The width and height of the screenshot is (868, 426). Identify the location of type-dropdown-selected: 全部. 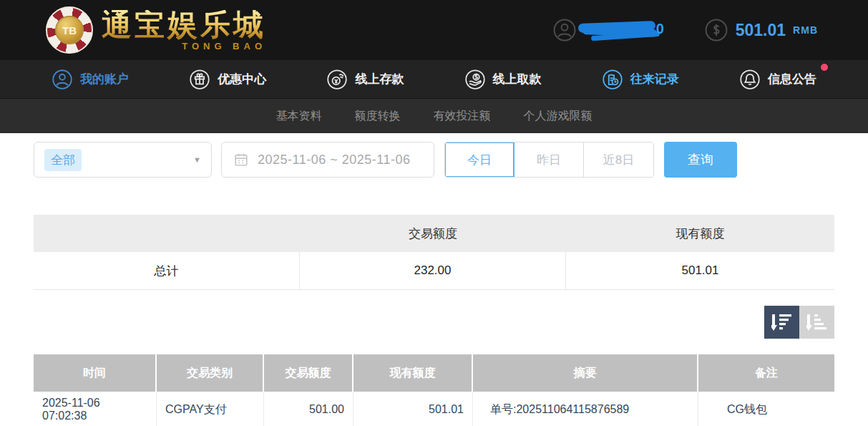
(63, 160).